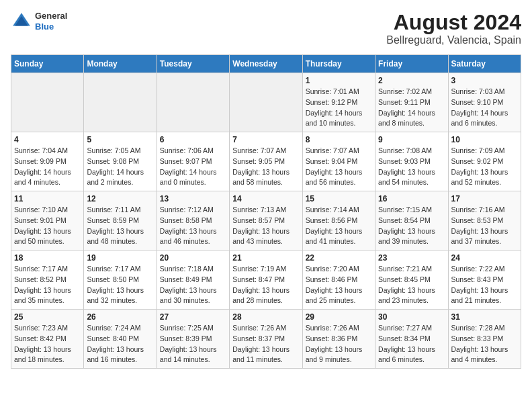  I want to click on daylight: Daylight: 13 hours and 56 minutes., so click(335, 177).